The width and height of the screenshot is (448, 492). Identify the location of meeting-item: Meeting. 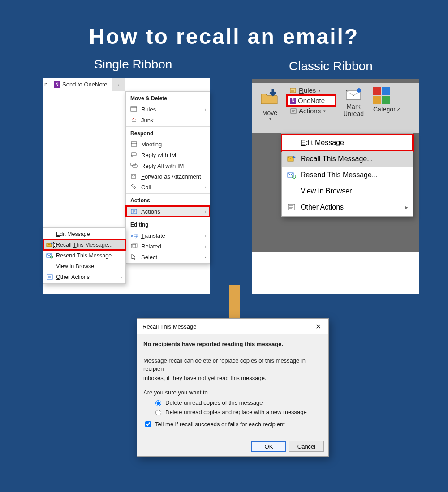
(168, 144).